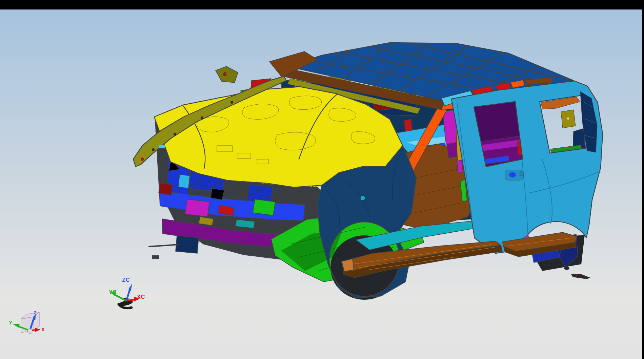 The image size is (644, 359). I want to click on wcs-z-label: ZC, so click(126, 280).